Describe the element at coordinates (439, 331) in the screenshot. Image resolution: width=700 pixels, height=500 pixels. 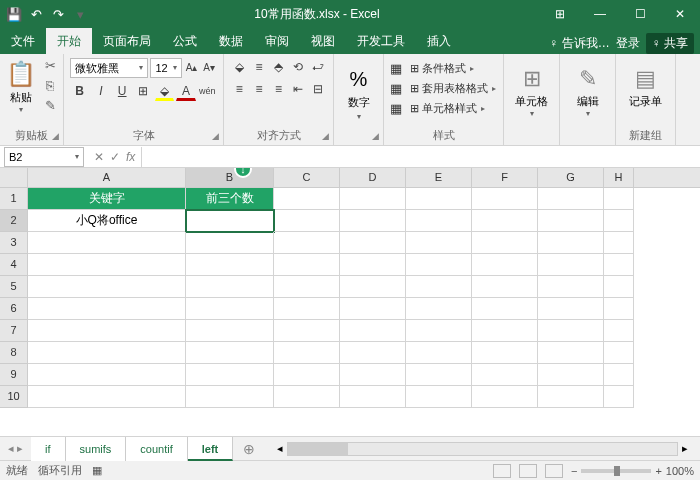
I see `cell-e7` at that location.